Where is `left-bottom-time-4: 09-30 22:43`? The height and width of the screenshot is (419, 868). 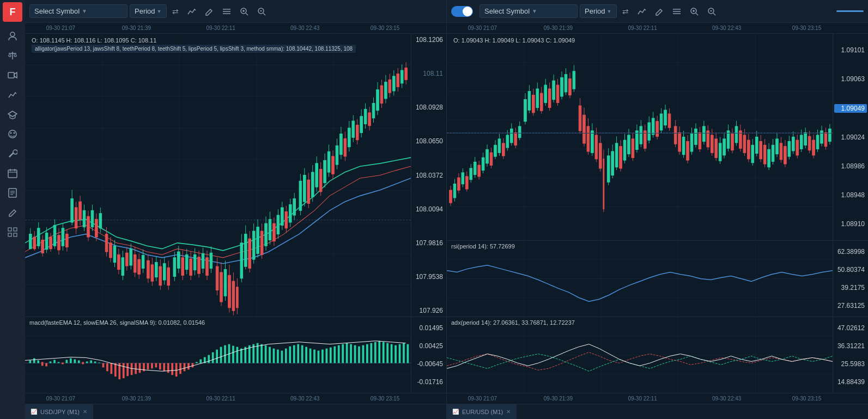 left-bottom-time-4: 09-30 22:43 is located at coordinates (305, 399).